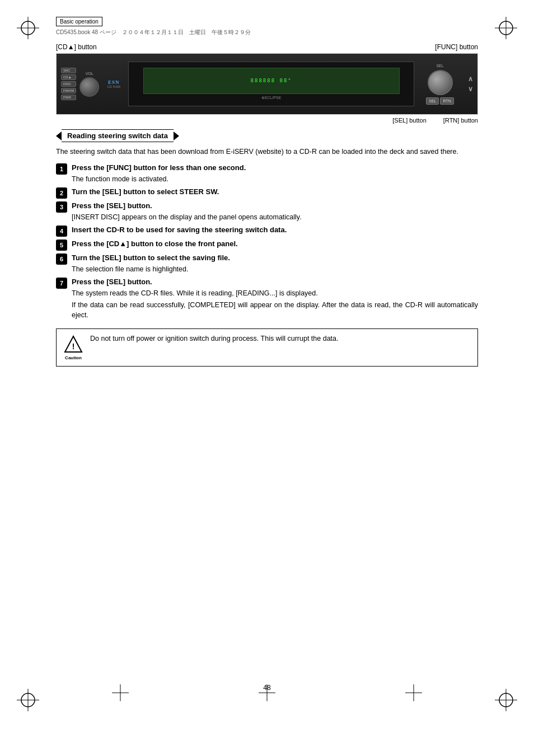  Describe the element at coordinates (267, 173) in the screenshot. I see `step-1: 1 Press the [FUNC] button for less than …` at that location.